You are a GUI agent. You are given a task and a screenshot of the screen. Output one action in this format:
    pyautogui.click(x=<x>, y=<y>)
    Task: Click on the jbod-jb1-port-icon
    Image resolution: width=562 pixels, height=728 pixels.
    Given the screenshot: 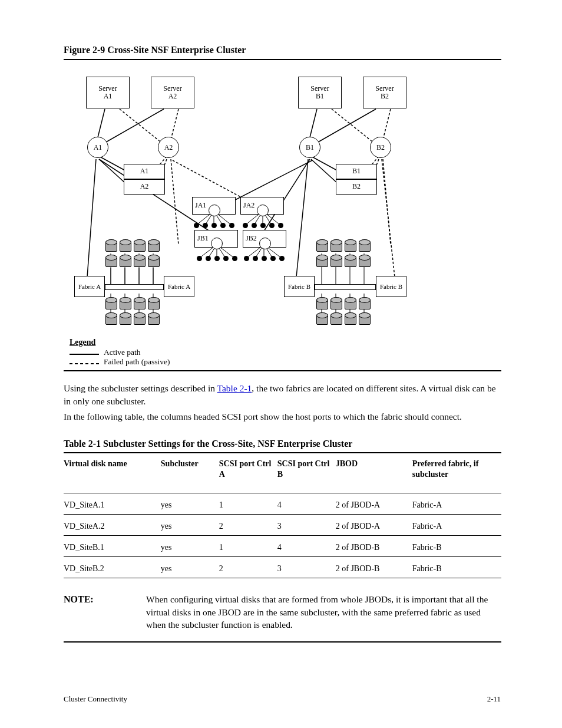 What is the action you would take?
    pyautogui.click(x=217, y=243)
    